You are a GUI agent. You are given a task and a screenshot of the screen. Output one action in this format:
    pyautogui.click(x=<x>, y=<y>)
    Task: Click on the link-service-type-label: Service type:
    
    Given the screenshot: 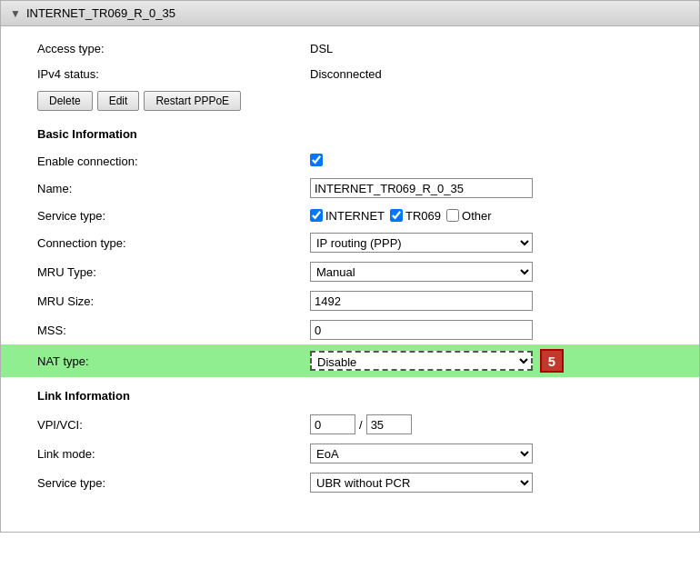 What is the action you would take?
    pyautogui.click(x=174, y=483)
    